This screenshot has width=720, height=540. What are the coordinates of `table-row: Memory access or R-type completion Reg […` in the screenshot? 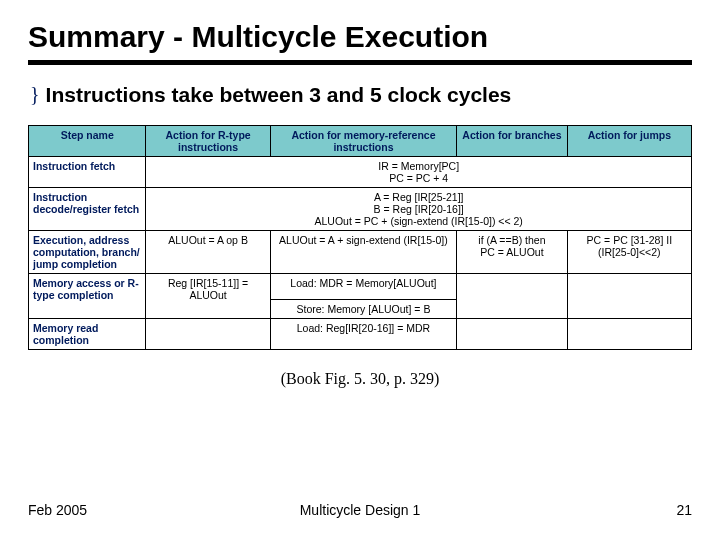 It's located at (360, 296).